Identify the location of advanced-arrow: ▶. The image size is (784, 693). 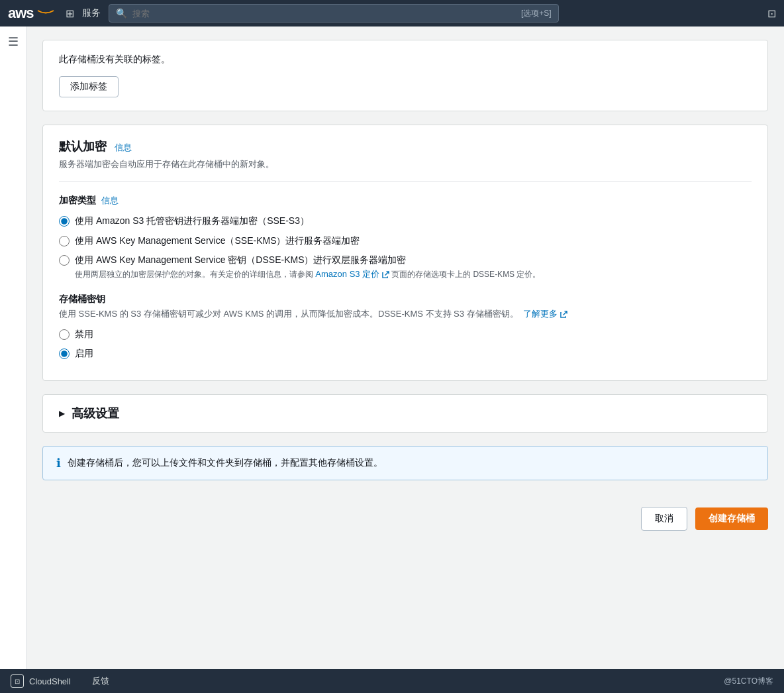
(62, 413).